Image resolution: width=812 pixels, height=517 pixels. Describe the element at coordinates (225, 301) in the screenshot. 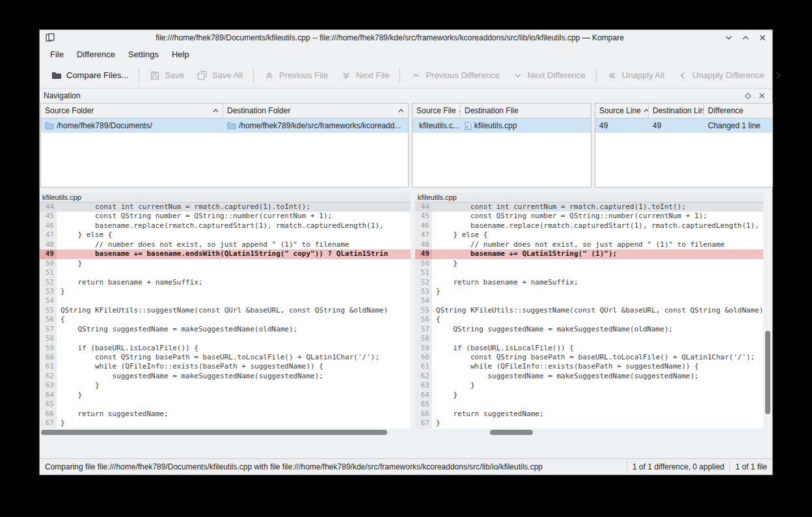

I see `code-line: 54` at that location.